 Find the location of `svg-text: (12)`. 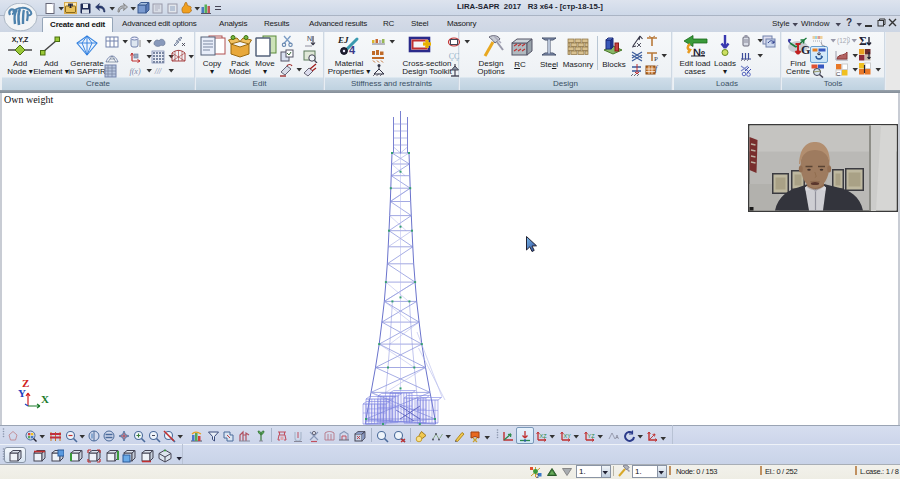

svg-text: (12) is located at coordinates (843, 41).